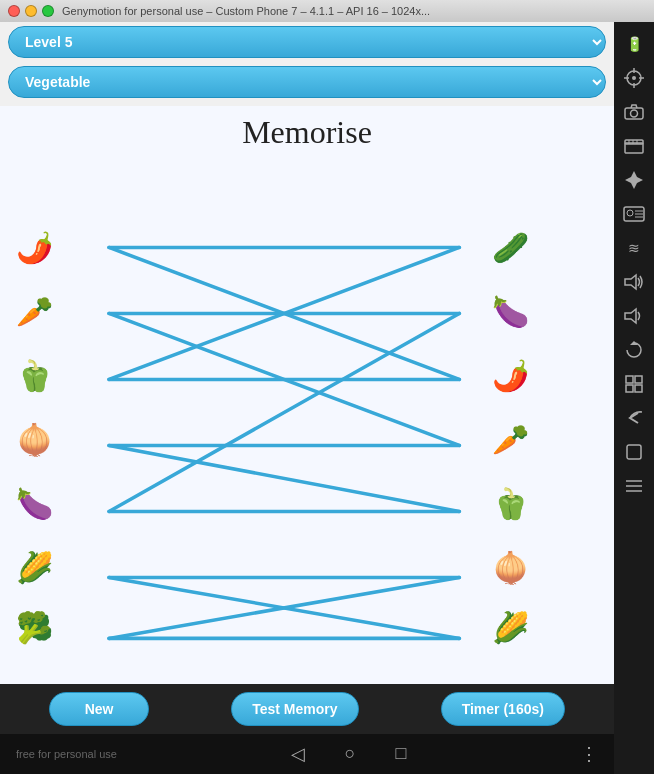  Describe the element at coordinates (307, 64) in the screenshot. I see `dropdown-area: Level 5 Vegetable` at that location.